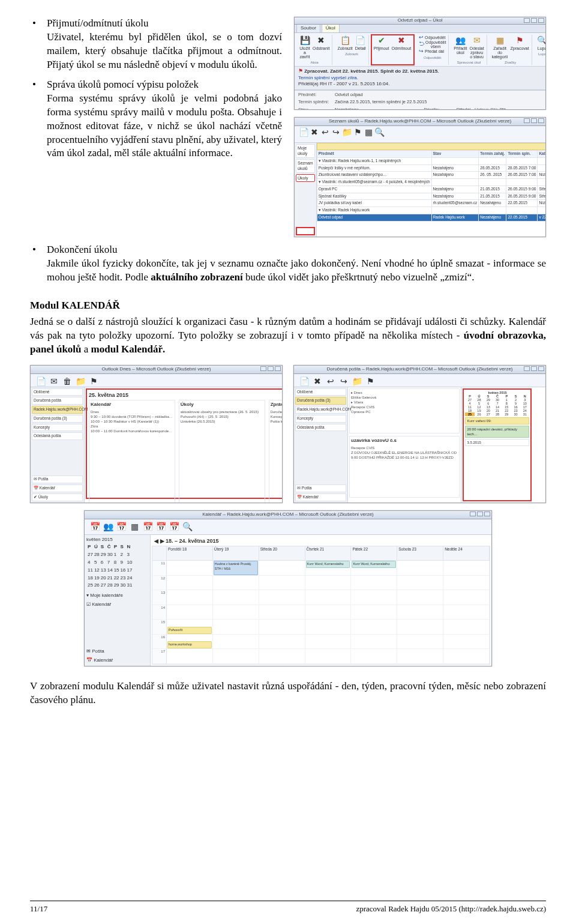  What do you see at coordinates (421, 44) in the screenshot?
I see `reply-all-icon: ⮌` at bounding box center [421, 44].